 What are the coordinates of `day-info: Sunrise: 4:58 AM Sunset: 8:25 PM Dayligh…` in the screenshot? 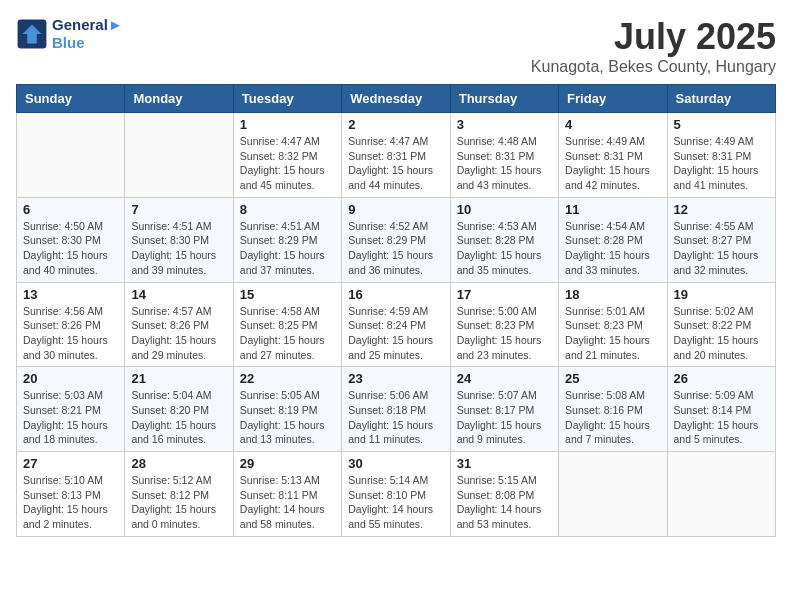 It's located at (288, 334).